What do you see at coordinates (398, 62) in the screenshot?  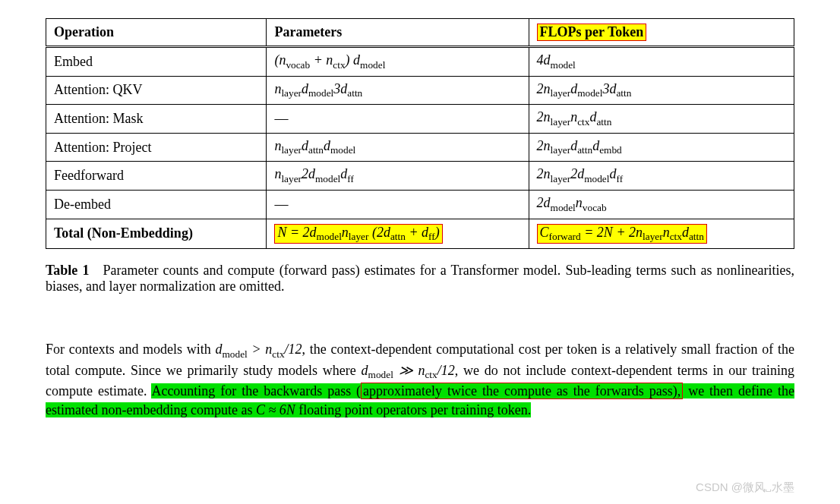 I see `op-params: (nvocab + nctx) dmodel` at bounding box center [398, 62].